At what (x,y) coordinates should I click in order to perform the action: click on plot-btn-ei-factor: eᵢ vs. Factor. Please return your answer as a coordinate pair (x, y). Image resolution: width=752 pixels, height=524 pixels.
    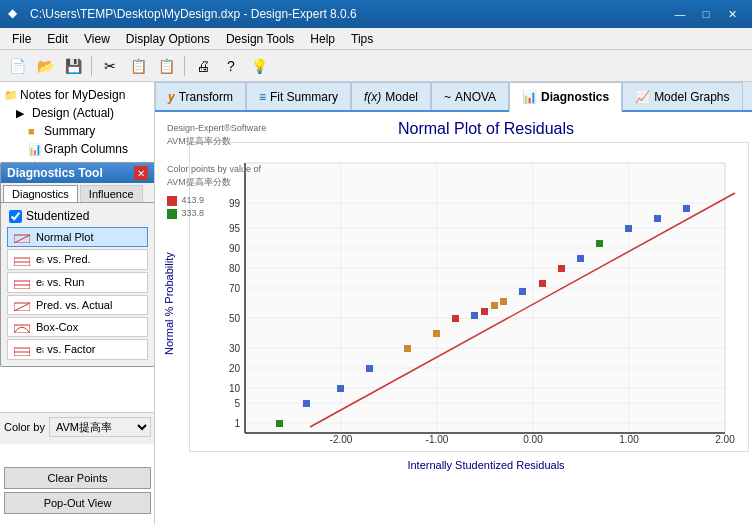
    Looking at the image, I should click on (78, 350).